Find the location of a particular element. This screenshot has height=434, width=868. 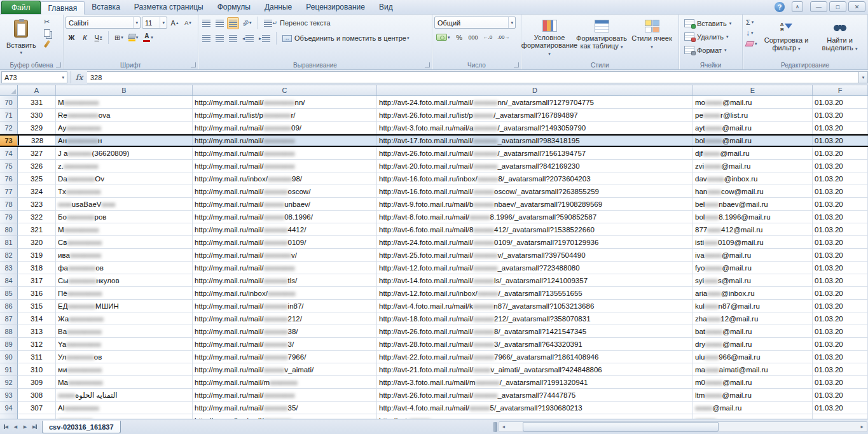

cell-E85: ariaxxxx@inbox.ru is located at coordinates (753, 293).